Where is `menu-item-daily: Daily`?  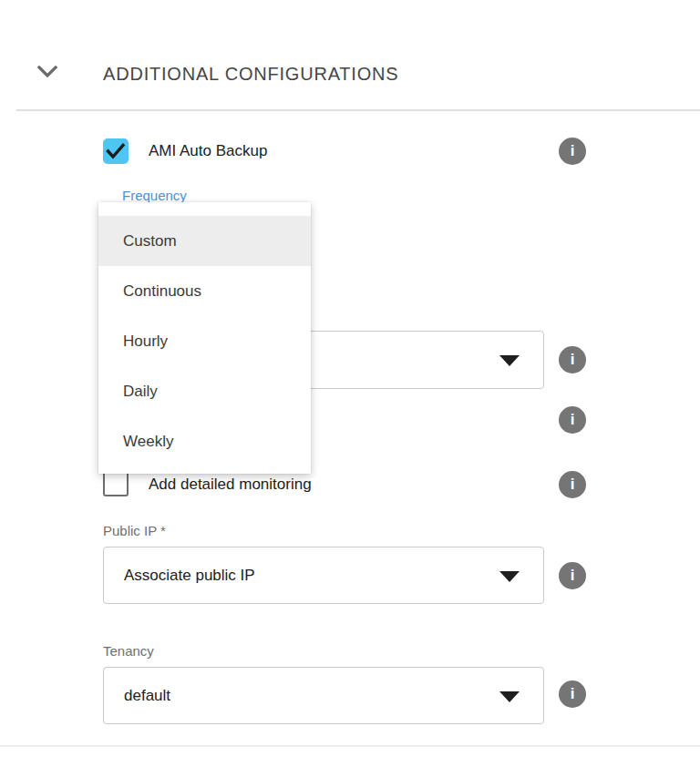
menu-item-daily: Daily is located at coordinates (204, 392).